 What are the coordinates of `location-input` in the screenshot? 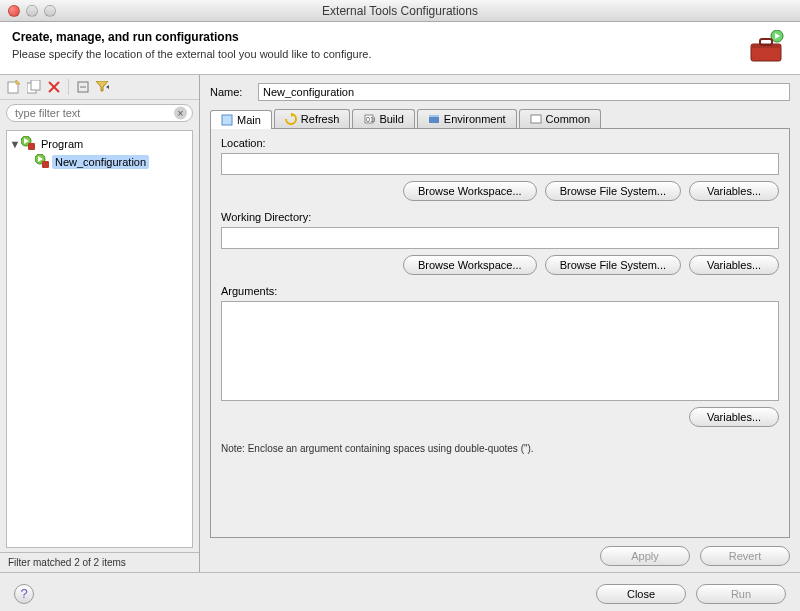 It's located at (500, 164).